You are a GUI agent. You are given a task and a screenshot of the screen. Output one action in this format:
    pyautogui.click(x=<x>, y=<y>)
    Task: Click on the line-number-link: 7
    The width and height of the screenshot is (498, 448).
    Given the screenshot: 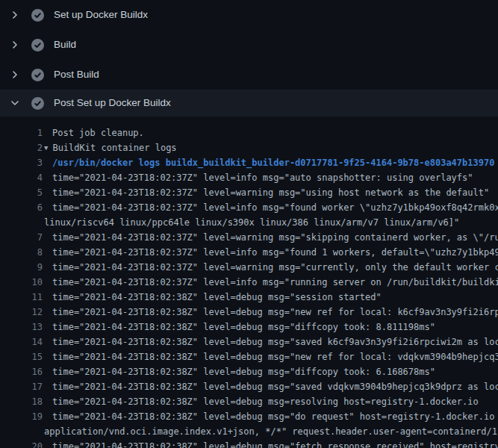 What is the action you would take?
    pyautogui.click(x=21, y=237)
    